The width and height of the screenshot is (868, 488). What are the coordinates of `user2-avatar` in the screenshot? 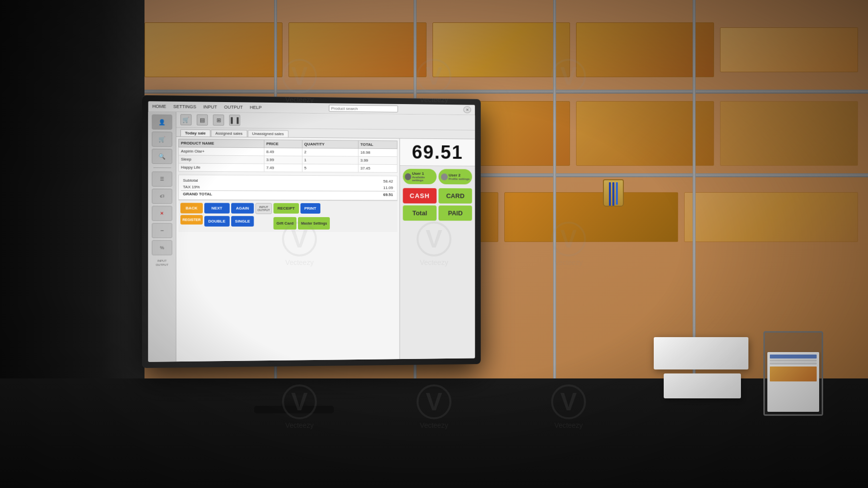 It's located at (444, 177).